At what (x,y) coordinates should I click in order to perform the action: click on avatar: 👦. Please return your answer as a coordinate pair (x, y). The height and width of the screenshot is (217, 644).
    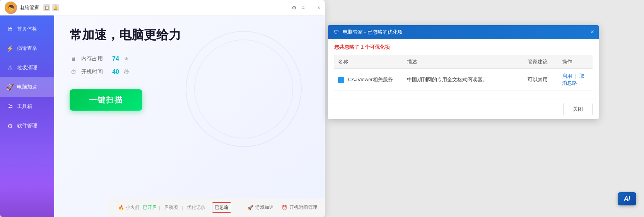
    Looking at the image, I should click on (11, 8).